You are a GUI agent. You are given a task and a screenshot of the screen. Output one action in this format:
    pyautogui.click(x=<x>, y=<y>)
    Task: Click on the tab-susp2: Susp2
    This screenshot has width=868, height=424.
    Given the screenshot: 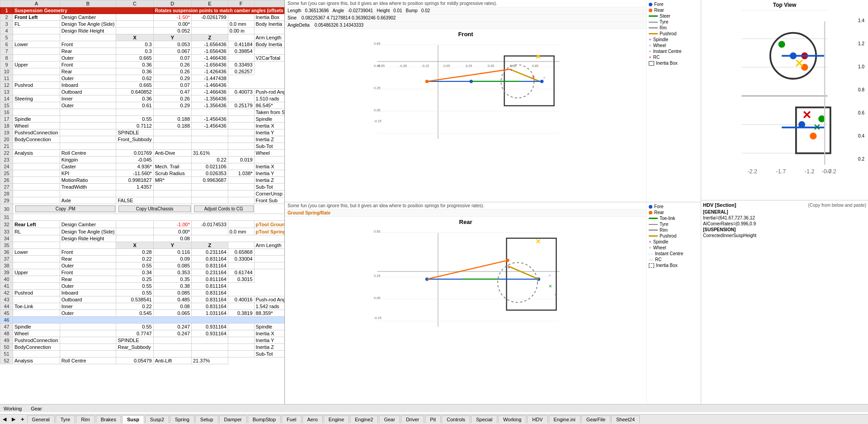 What is the action you would take?
    pyautogui.click(x=157, y=419)
    